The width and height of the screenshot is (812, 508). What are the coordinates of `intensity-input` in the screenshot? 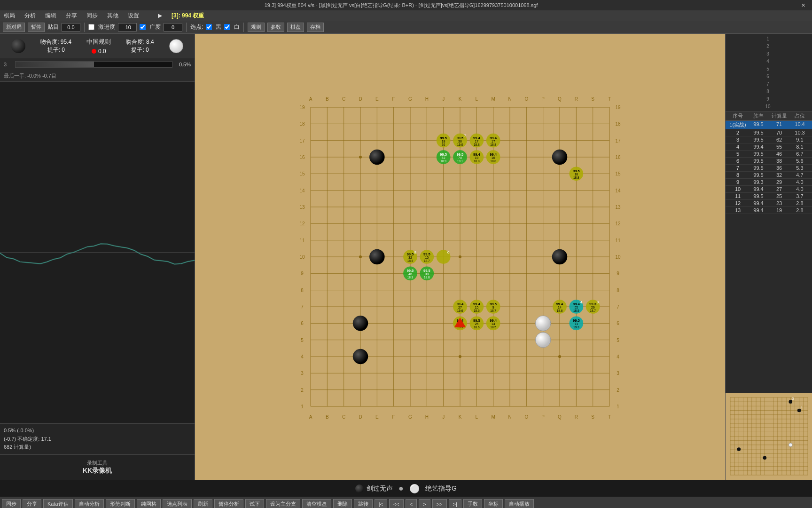 It's located at (127, 27).